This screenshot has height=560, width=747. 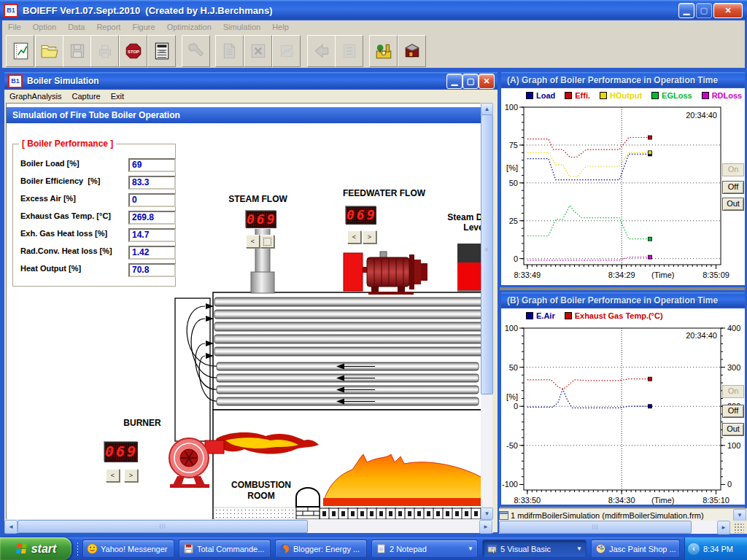 What do you see at coordinates (634, 96) in the screenshot?
I see `graph-a-legend: LoadEffi.HOutputEGLossRDLoss` at bounding box center [634, 96].